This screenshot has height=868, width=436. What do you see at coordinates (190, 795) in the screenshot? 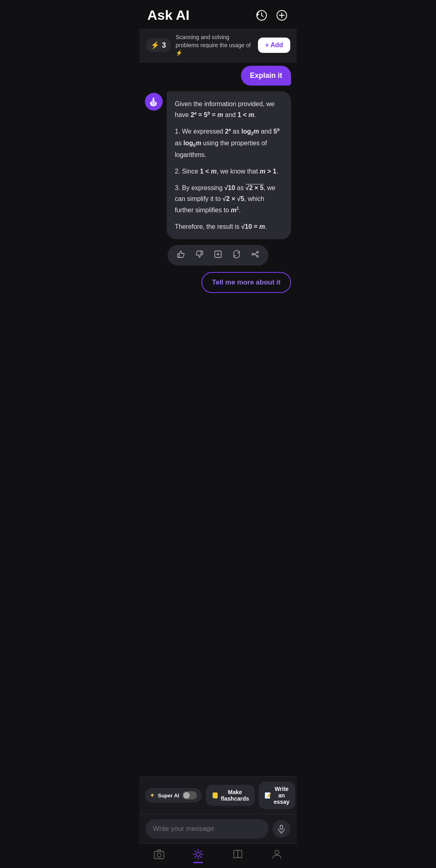
I see `super-ai-track` at bounding box center [190, 795].